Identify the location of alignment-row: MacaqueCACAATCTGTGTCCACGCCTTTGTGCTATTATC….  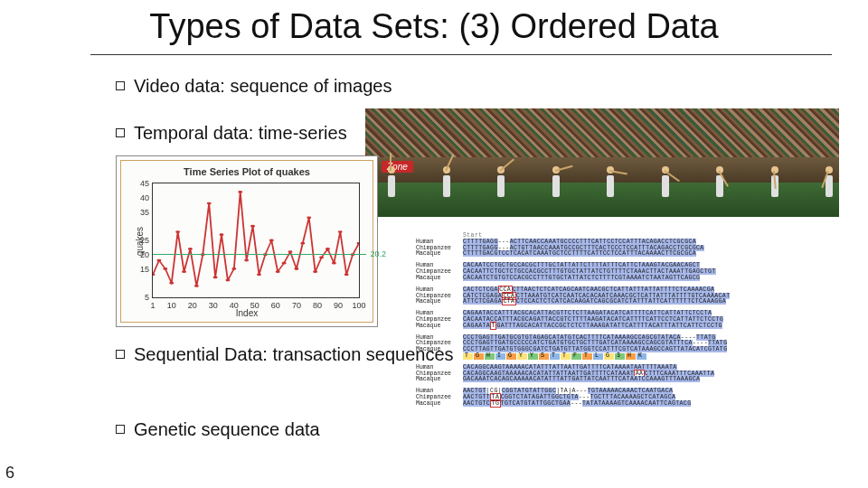
(627, 278).